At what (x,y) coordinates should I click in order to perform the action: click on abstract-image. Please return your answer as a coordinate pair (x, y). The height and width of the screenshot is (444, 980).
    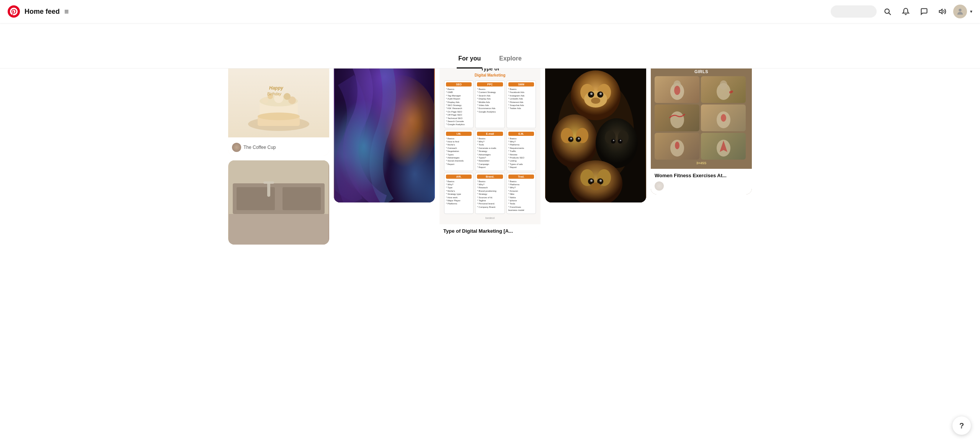
    Looking at the image, I should click on (384, 132).